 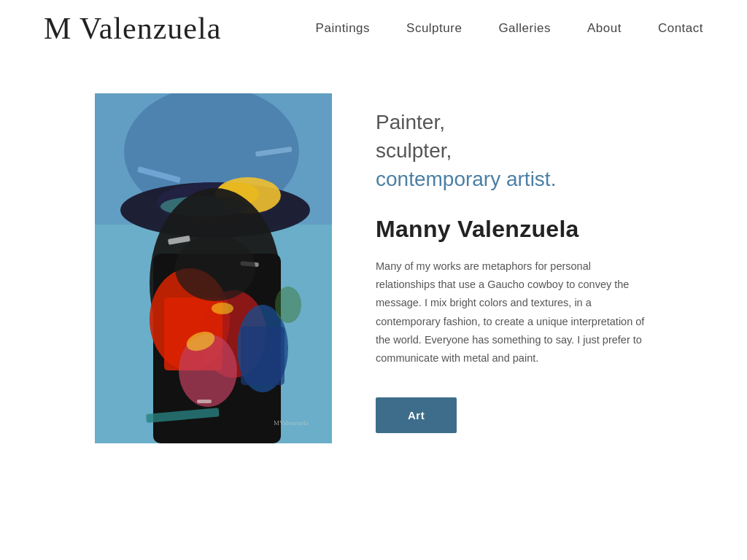 I want to click on svg-text: MValenzuela, so click(x=290, y=423).